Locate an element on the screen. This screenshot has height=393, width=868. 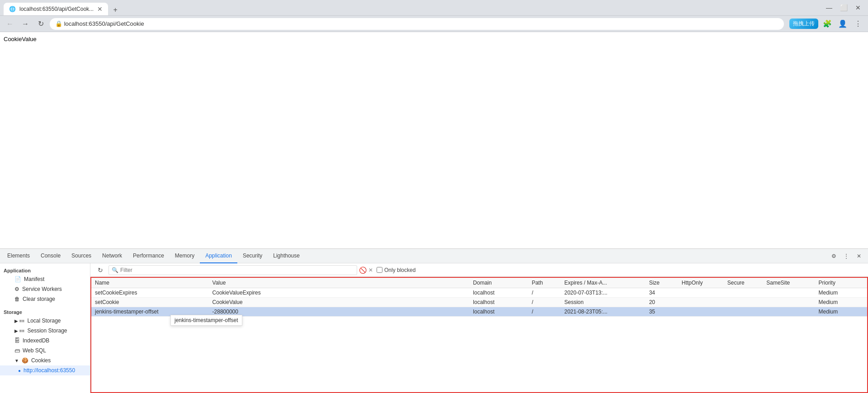
cell-value: CookieValue is located at coordinates (339, 303).